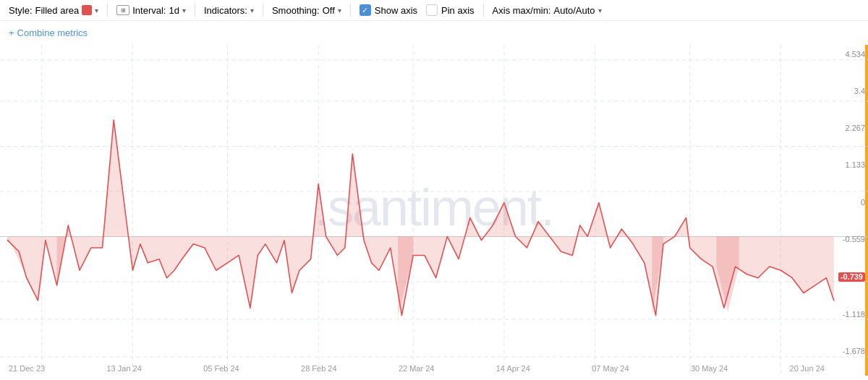  Describe the element at coordinates (226, 10) in the screenshot. I see `indicators-label: Indicators:` at that location.